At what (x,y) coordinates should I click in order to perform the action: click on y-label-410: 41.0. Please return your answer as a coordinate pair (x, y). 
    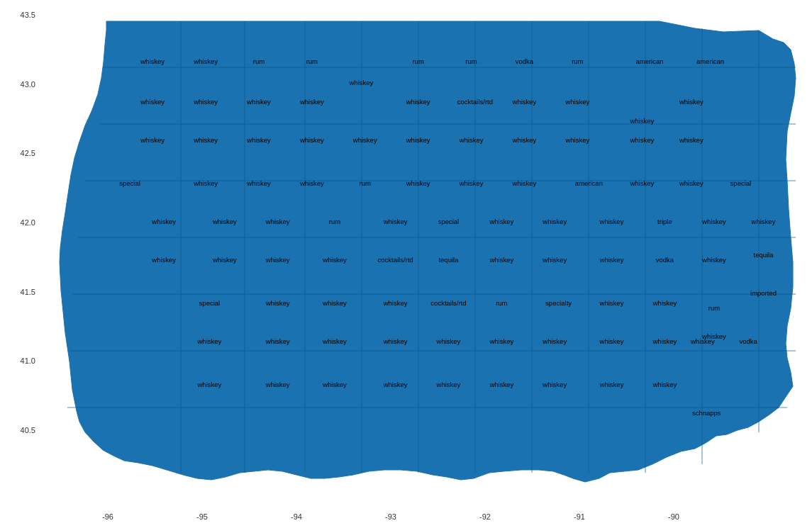
    Looking at the image, I should click on (18, 361).